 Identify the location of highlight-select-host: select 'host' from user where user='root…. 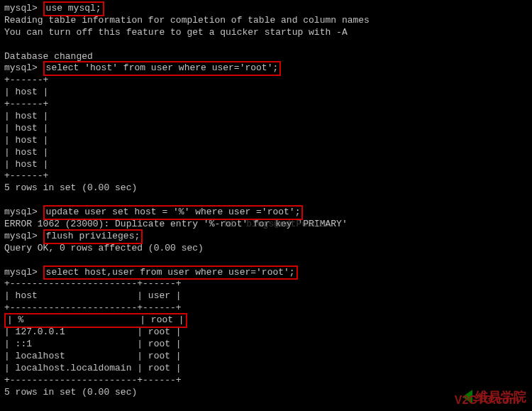
(162, 68).